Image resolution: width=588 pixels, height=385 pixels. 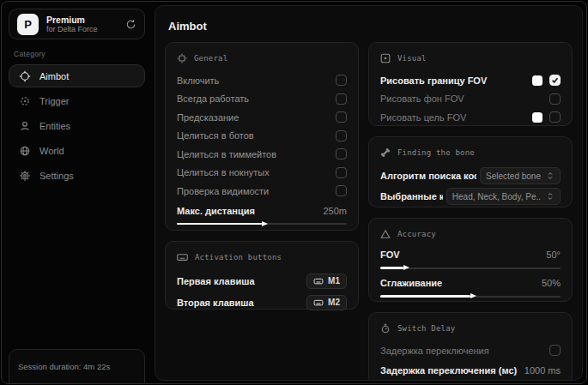 What do you see at coordinates (213, 99) in the screenshot?
I see `toggle-label: Всегда работать` at bounding box center [213, 99].